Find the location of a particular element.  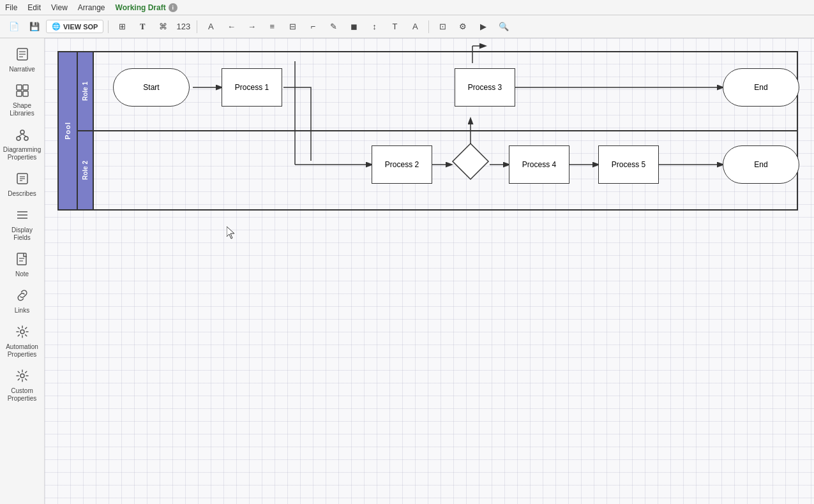

narrative-label: Narrative is located at coordinates (22, 70).